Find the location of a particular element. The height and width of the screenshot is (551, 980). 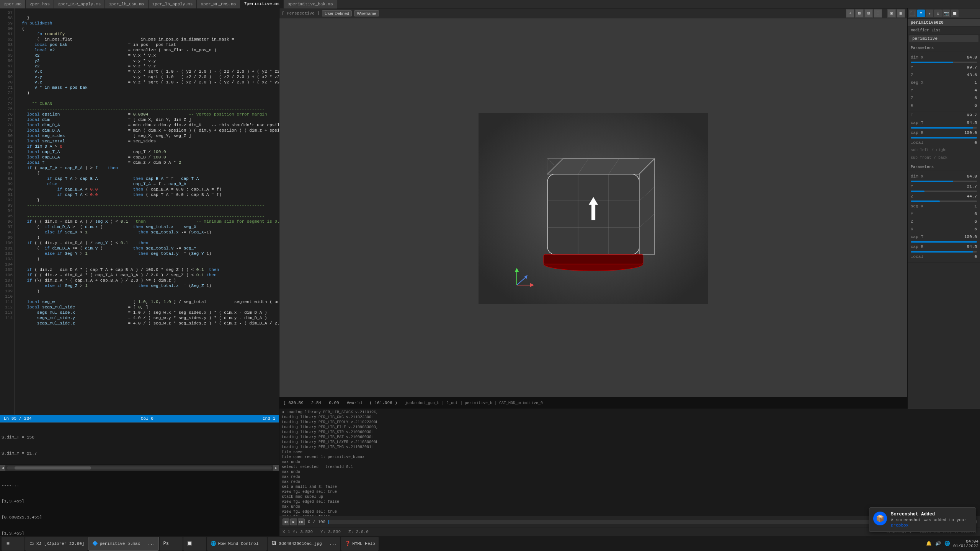

taskbar-item-0: 🗂 XJ [XJplorer 22.60] is located at coordinates (57, 544).